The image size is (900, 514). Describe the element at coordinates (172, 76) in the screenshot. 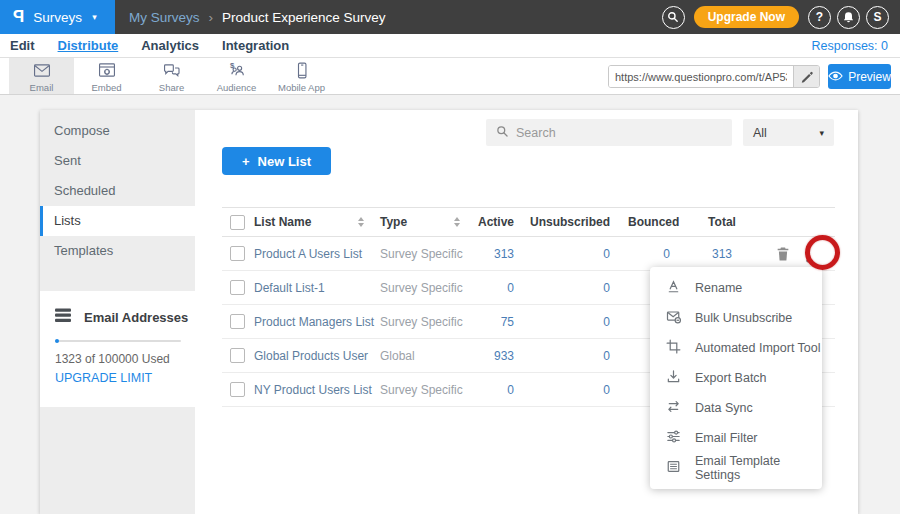

I see `toolbar-tab-share: Share` at that location.